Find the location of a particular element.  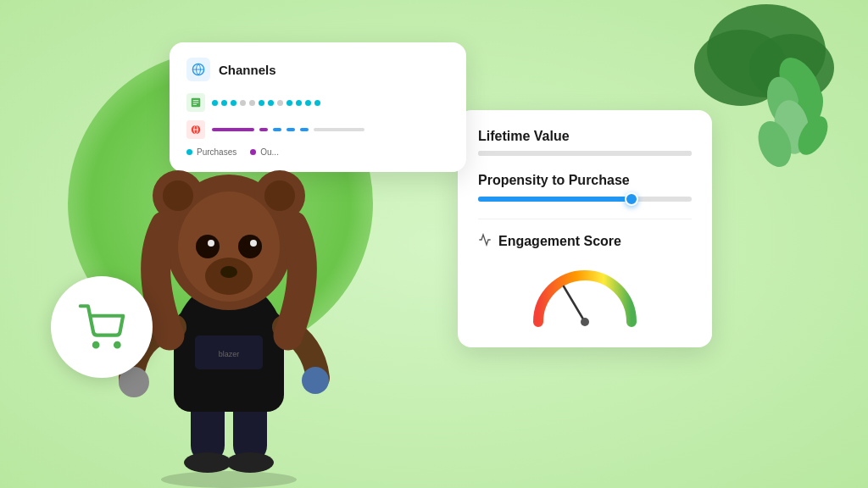

propensity-title: Propensity to Purchase is located at coordinates (585, 180).